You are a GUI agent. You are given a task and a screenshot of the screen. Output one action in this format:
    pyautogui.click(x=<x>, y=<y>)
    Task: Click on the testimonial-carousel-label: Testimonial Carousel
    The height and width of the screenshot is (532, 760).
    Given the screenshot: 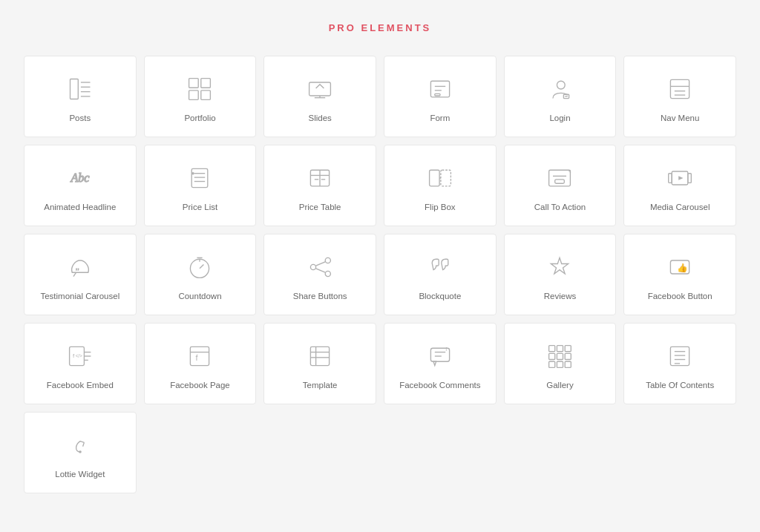 What is the action you would take?
    pyautogui.click(x=80, y=297)
    